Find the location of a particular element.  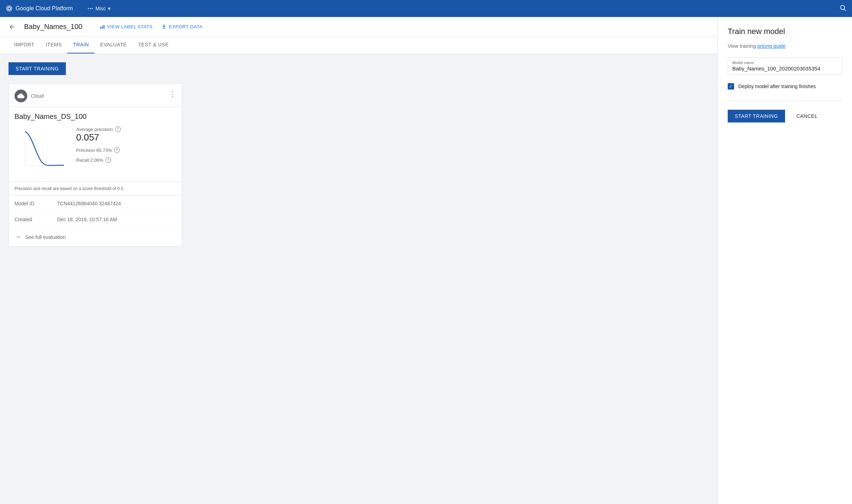

deploy-row: Deploy model after training finishes is located at coordinates (785, 86).